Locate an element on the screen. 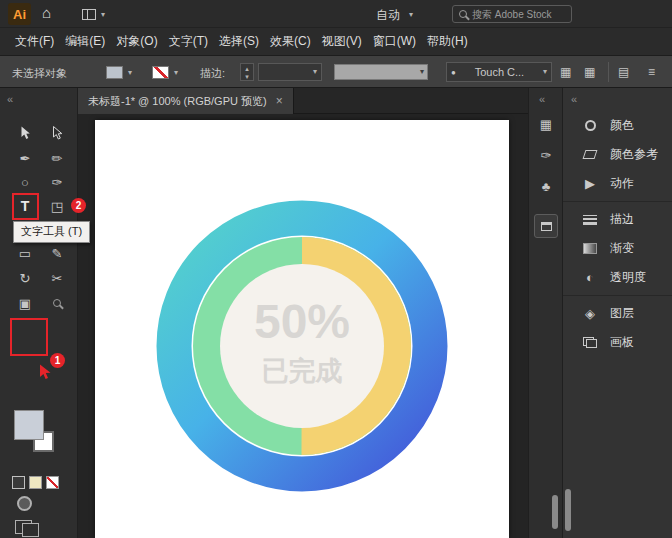 This screenshot has width=672, height=538. panel-item-transparency: ◐ 透明度 is located at coordinates (618, 278).